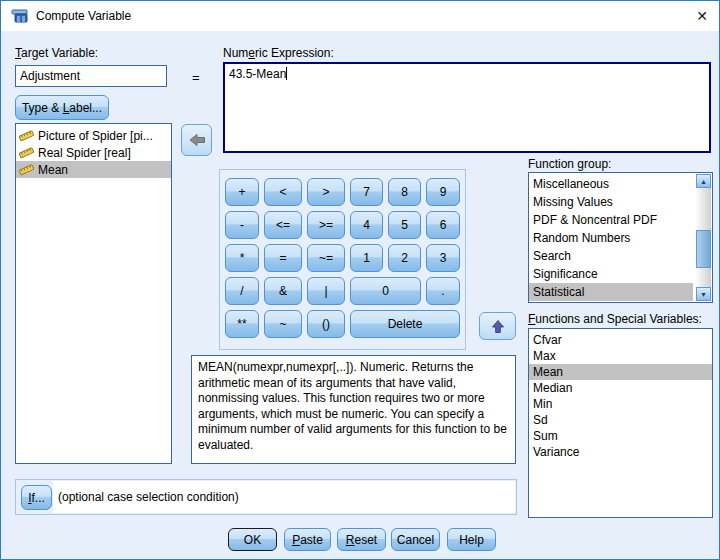 The width and height of the screenshot is (720, 560). Describe the element at coordinates (443, 291) in the screenshot. I see `key-decimal: .` at that location.